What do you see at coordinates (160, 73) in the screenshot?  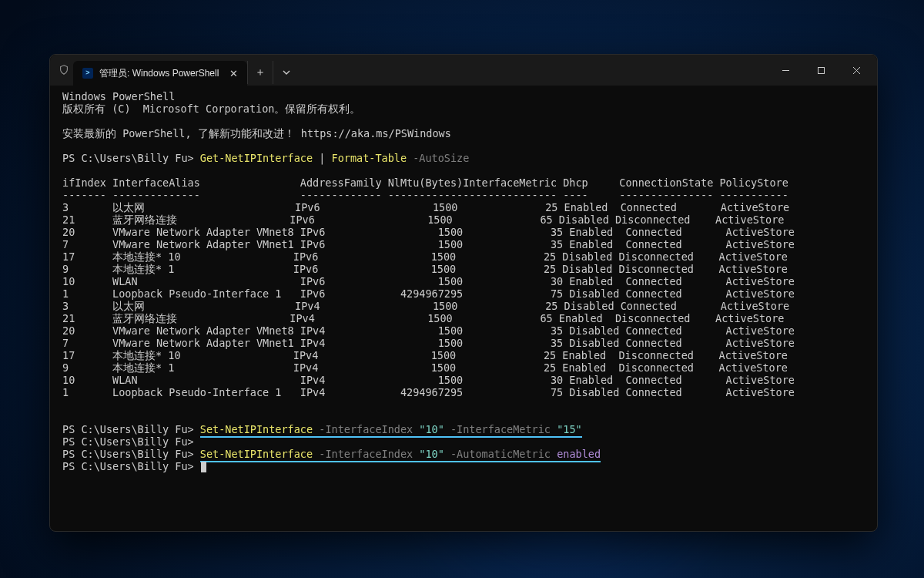 I see `tab-powershell: 管理员: Windows PowerShell ✕` at bounding box center [160, 73].